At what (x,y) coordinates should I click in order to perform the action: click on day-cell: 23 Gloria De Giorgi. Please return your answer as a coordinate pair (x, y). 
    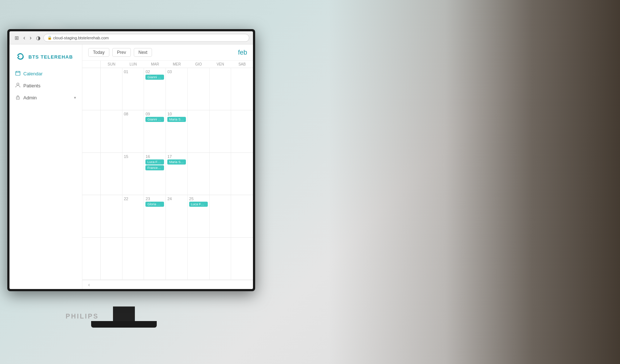
    Looking at the image, I should click on (155, 216).